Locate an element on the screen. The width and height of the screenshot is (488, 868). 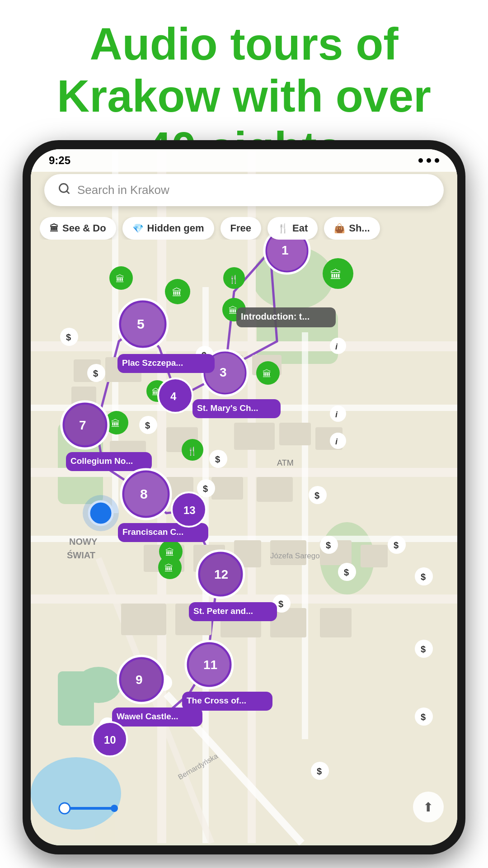
svg-text: 4 is located at coordinates (174, 396).